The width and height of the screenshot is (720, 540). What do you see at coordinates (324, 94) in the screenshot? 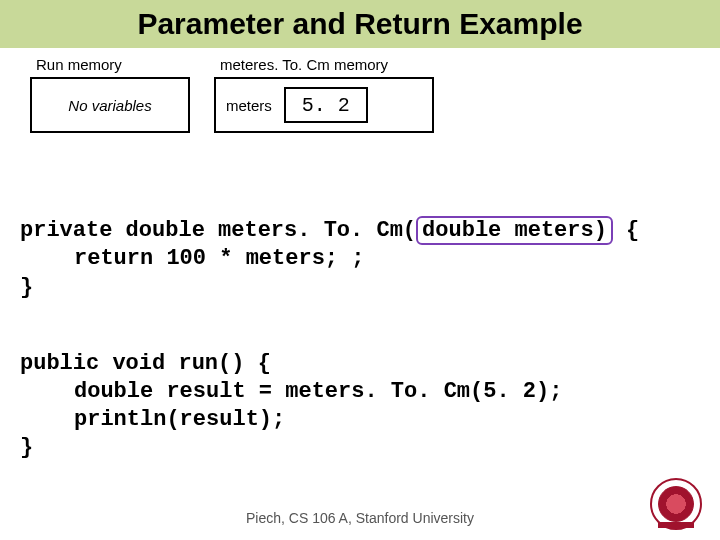
I see `fn-memory-column: meteres. To. Cm memory meters 5. 2` at bounding box center [324, 94].